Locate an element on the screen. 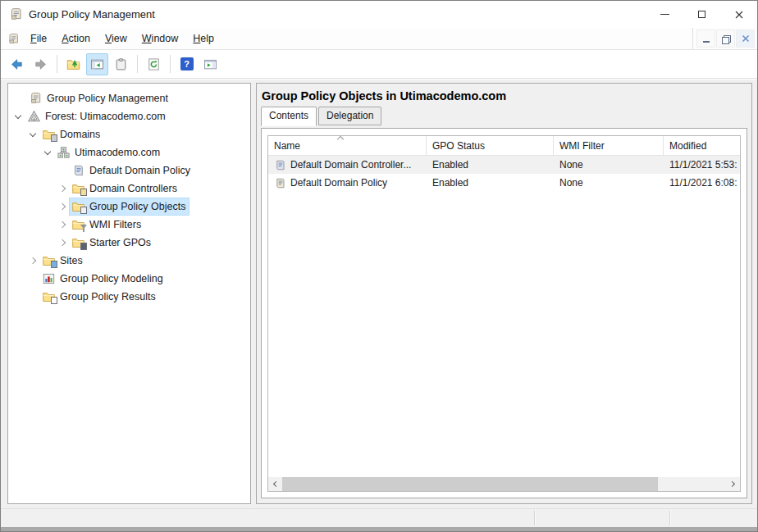 The width and height of the screenshot is (758, 532). modeling-icon is located at coordinates (49, 279).